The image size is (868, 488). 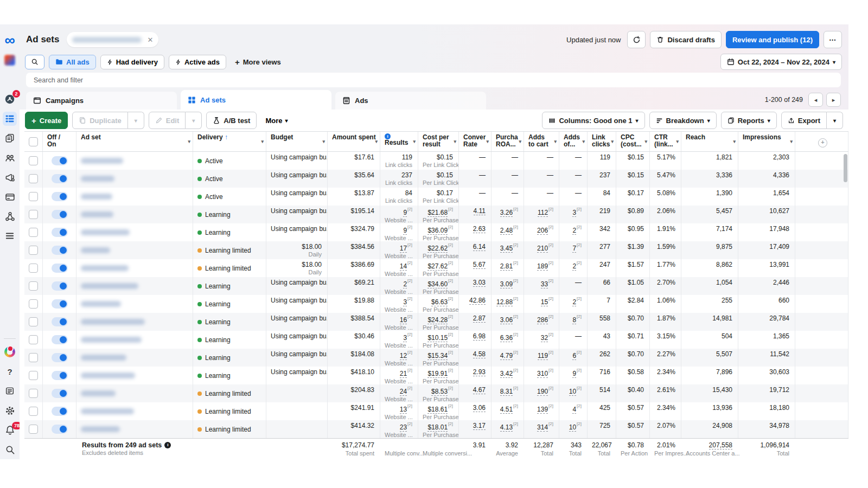 I want to click on column-header-clicks: Linkclicks▾, so click(x=602, y=142).